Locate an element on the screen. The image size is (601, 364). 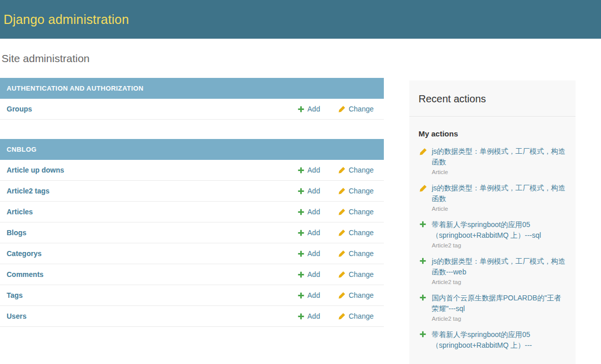
module-auth-rows: Groups Add Change is located at coordinates (192, 109).